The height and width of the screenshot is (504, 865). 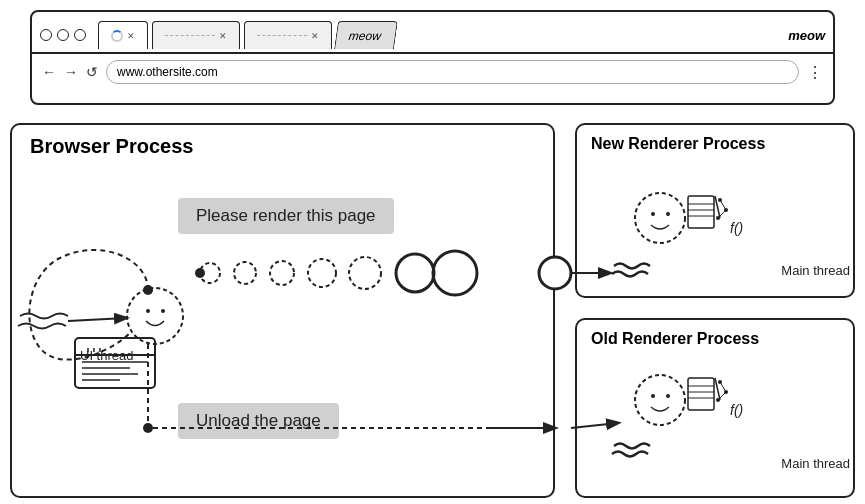 What do you see at coordinates (366, 35) in the screenshot?
I see `tab-4: meow` at bounding box center [366, 35].